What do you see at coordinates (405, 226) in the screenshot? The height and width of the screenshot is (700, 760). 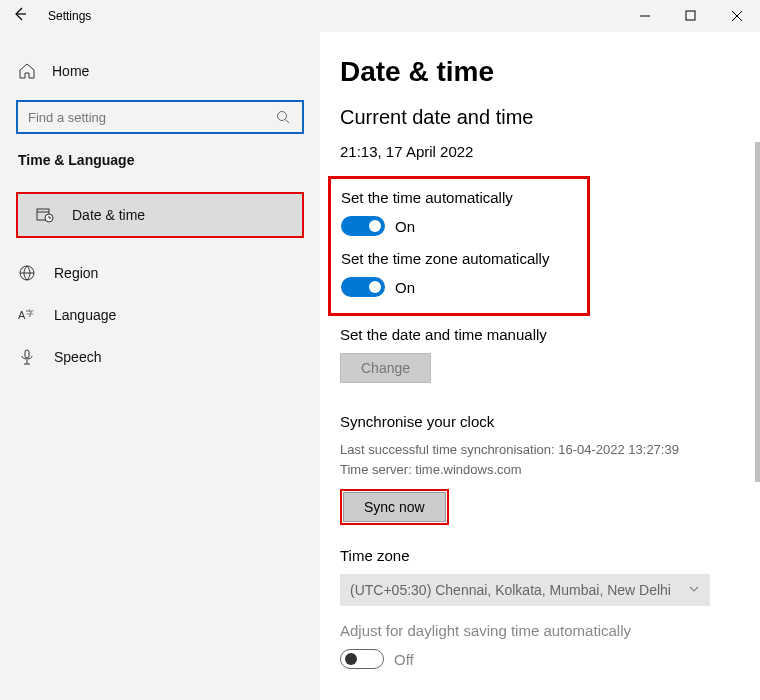 I see `auto-time-state: On` at bounding box center [405, 226].